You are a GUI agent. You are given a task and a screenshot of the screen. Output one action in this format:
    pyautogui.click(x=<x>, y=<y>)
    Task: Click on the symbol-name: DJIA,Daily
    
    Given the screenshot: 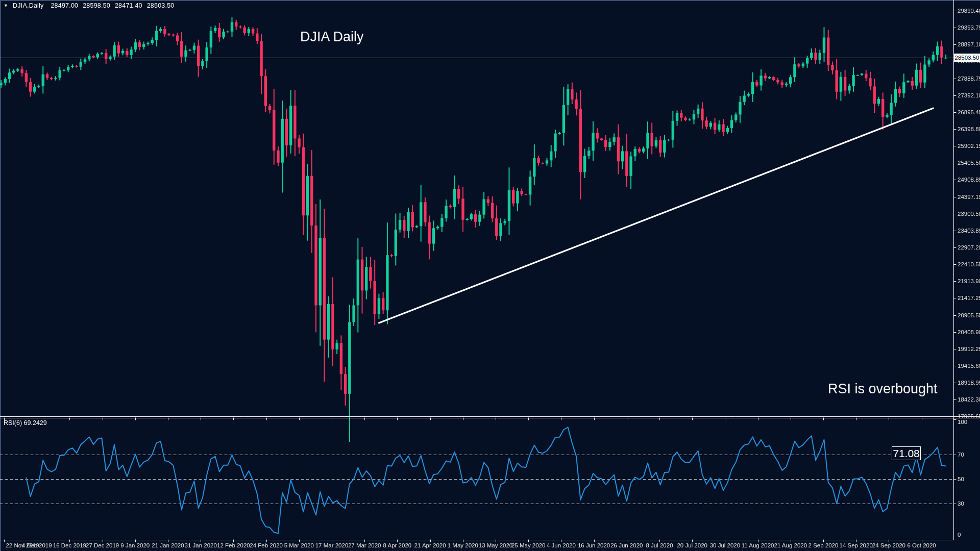 What is the action you would take?
    pyautogui.click(x=28, y=6)
    